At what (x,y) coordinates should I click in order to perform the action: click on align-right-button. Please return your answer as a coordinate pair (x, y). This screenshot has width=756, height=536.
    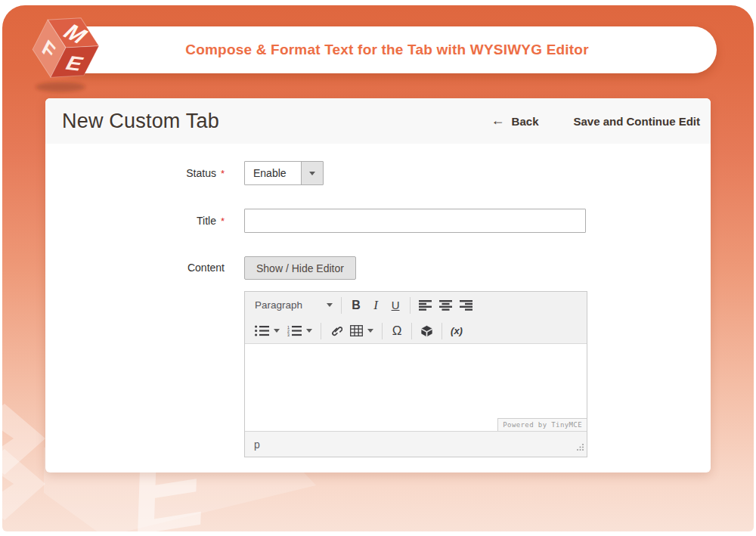
    Looking at the image, I should click on (466, 305).